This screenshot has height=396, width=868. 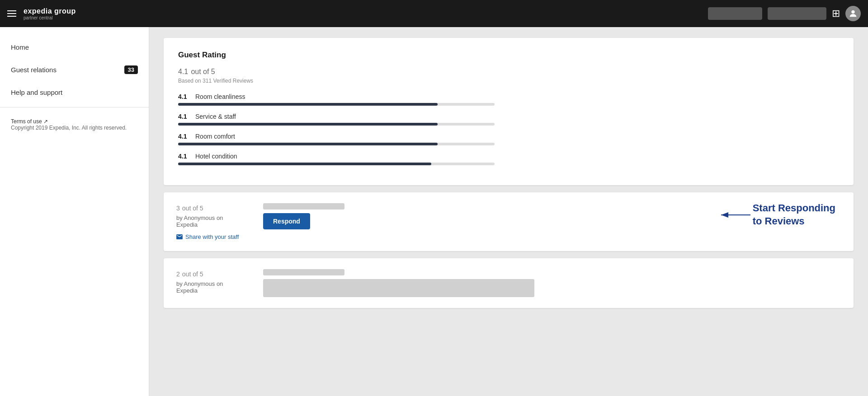 What do you see at coordinates (509, 99) in the screenshot?
I see `rating-row: 4.1 Room cleanliness` at bounding box center [509, 99].